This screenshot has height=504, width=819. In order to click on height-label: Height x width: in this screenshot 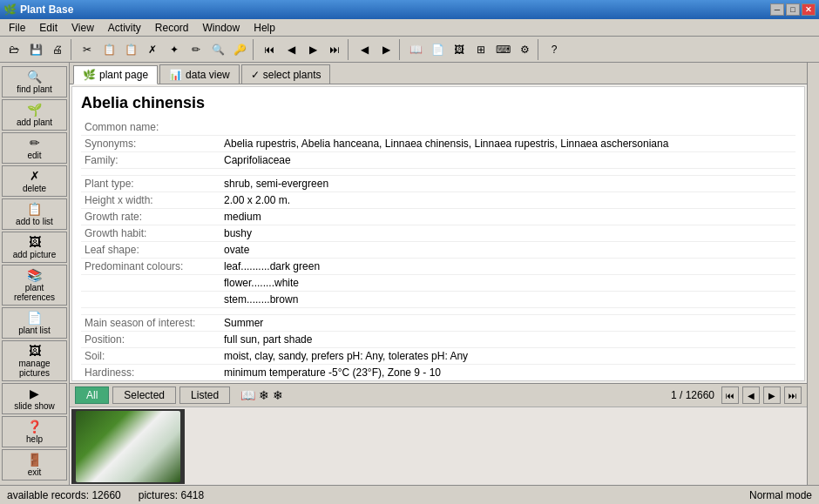, I will do `click(151, 200)`.